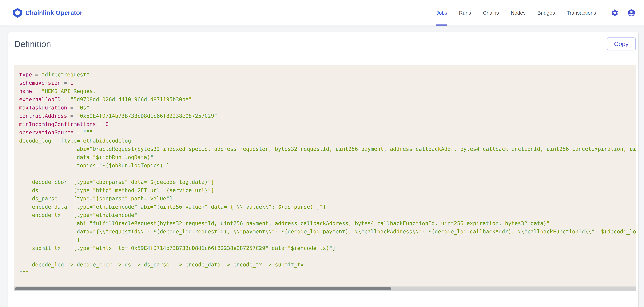 The height and width of the screenshot is (307, 644). What do you see at coordinates (322, 13) in the screenshot?
I see `top-navbar: Chainlink Operator JobsRunsChainsNodesBr…` at bounding box center [322, 13].